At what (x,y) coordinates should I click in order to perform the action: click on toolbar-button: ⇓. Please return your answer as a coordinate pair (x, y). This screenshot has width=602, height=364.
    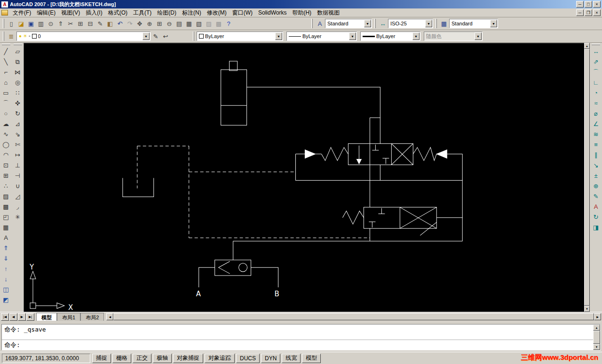
    Looking at the image, I should click on (6, 258).